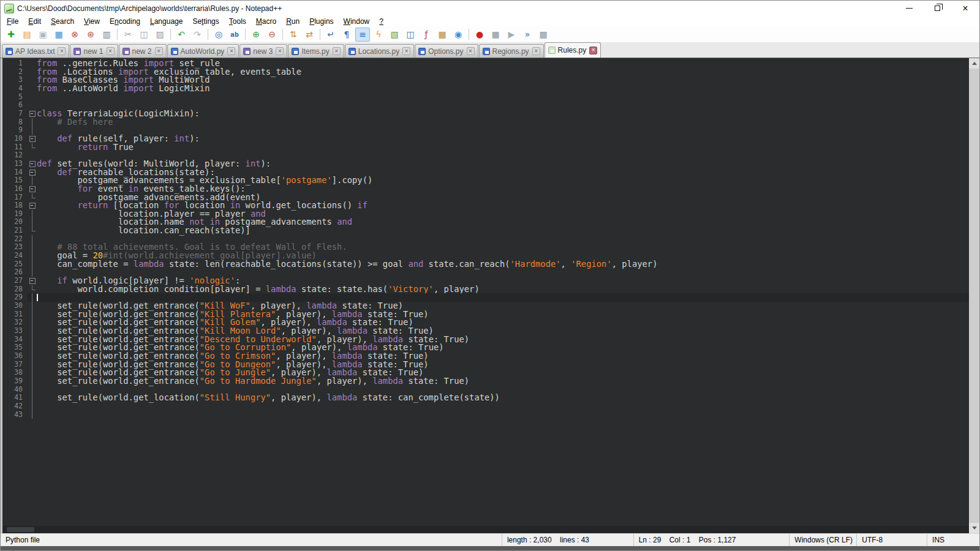 The width and height of the screenshot is (980, 551). Describe the element at coordinates (15, 105) in the screenshot. I see `line-number: 6` at that location.